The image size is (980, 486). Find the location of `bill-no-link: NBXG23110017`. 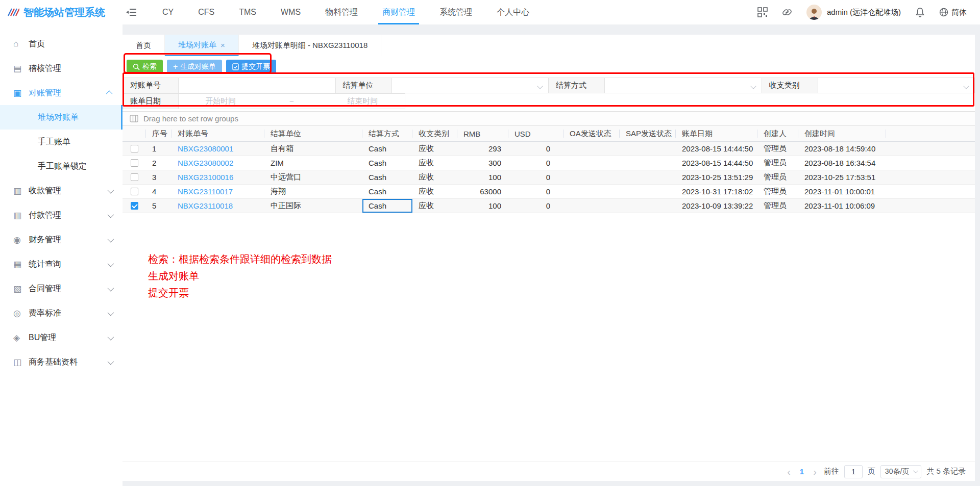

bill-no-link: NBXG23110017 is located at coordinates (205, 192).